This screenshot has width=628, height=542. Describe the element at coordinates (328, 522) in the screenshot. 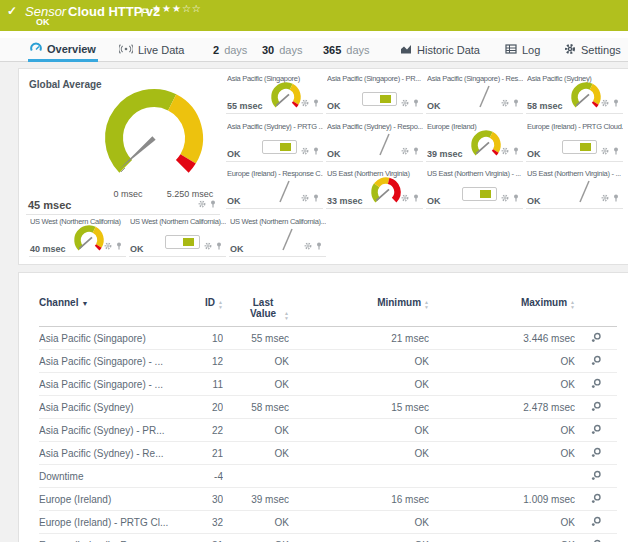

I see `table-row: Europe (Ireland) - PRTG Cl... 32 OK OK O…` at that location.